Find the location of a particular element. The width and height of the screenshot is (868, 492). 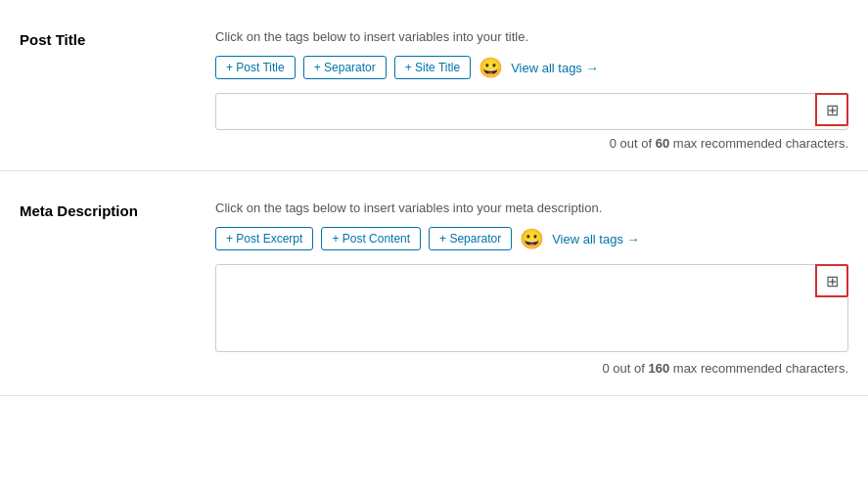

meta-description-char-count: 0 out of 160 max recommended characters. is located at coordinates (532, 368).